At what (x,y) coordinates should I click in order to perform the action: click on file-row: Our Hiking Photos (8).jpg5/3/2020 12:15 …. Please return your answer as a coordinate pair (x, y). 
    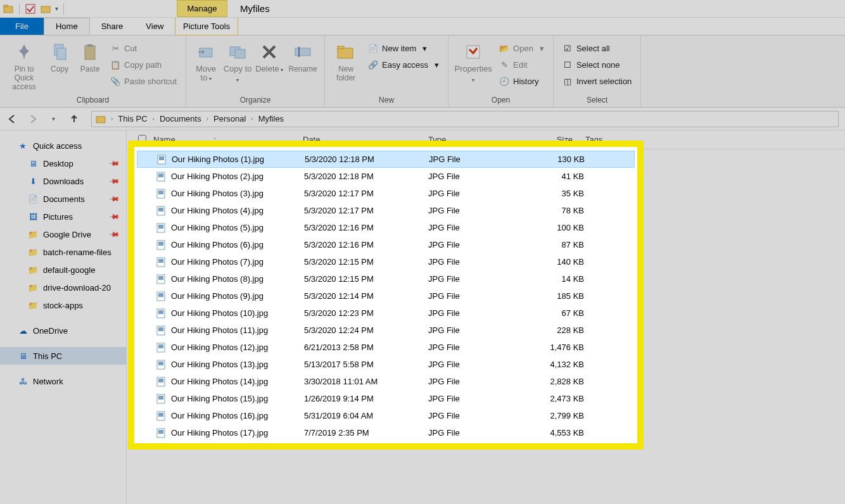
    Looking at the image, I should click on (386, 279).